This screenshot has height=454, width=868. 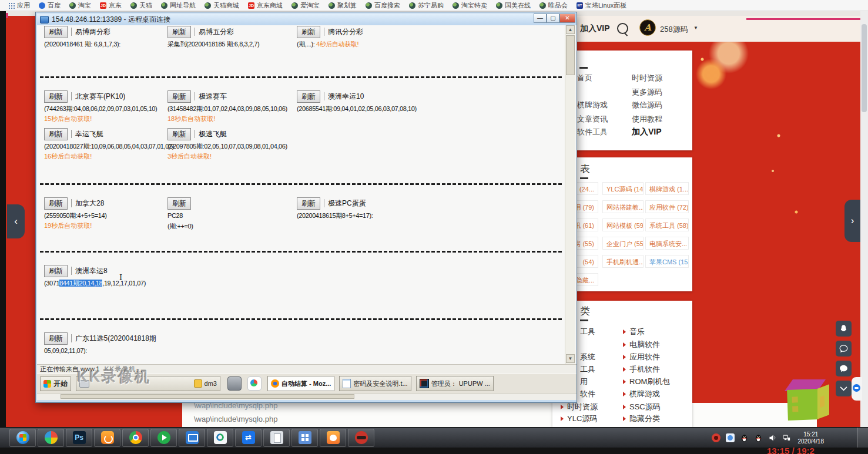 What do you see at coordinates (642, 394) in the screenshot?
I see `category-link-棋牌游戏: 棋牌游戏` at bounding box center [642, 394].